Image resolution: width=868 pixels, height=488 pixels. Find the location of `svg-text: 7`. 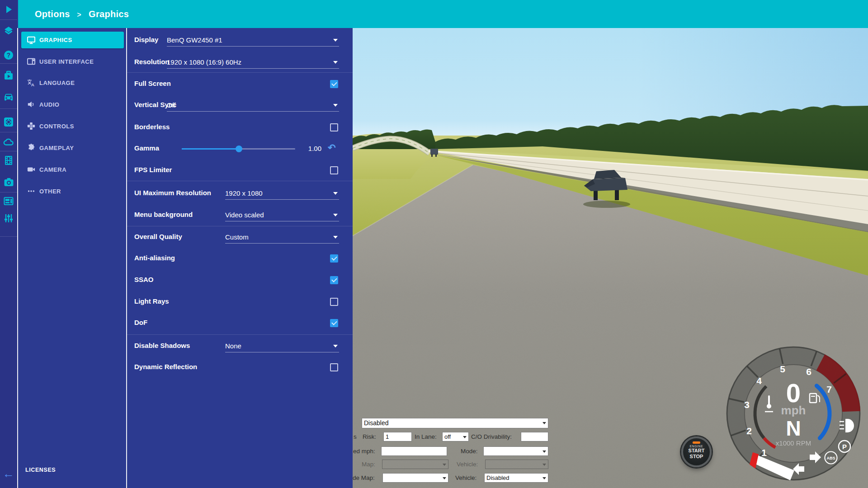

svg-text: 7 is located at coordinates (829, 389).